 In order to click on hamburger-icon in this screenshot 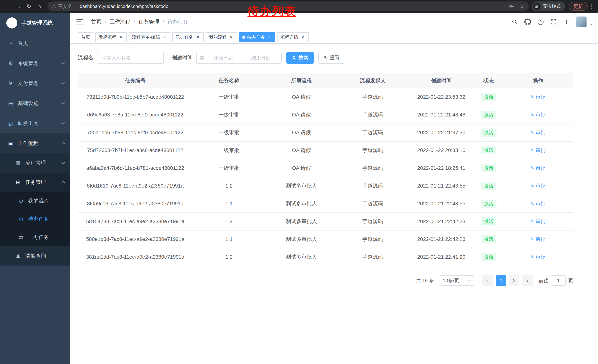, I will do `click(80, 22)`.